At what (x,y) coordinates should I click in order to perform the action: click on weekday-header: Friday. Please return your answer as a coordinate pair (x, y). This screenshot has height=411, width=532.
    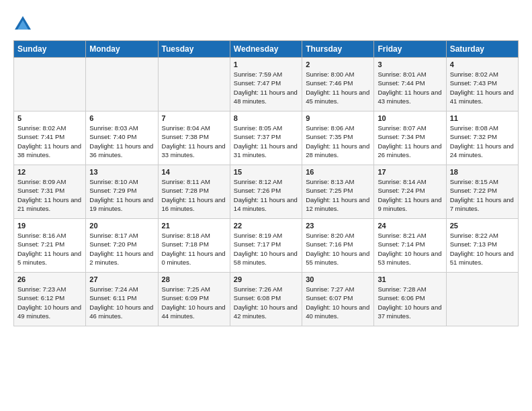
    Looking at the image, I should click on (410, 50).